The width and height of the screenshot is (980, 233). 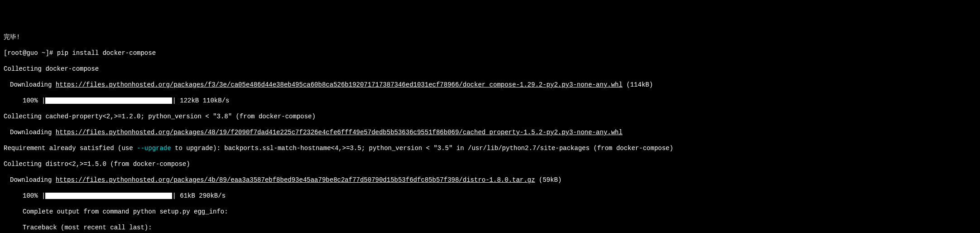 What do you see at coordinates (490, 228) in the screenshot?
I see `terminal-line-traceback: Traceback (most recent call last):` at bounding box center [490, 228].